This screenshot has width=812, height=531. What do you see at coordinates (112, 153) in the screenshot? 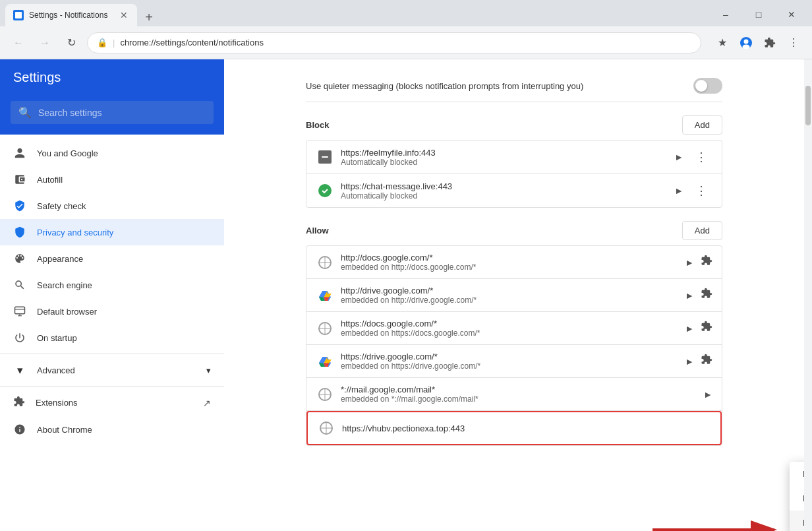
I see `sidebar-item-you-and-google: You and Google` at bounding box center [112, 153].